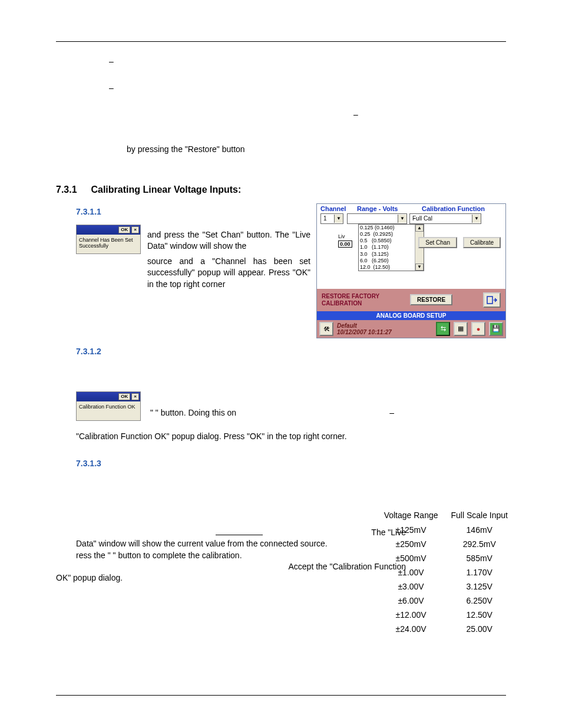 The image size is (562, 728). I want to click on table-header: Full Scale Input, so click(480, 515).